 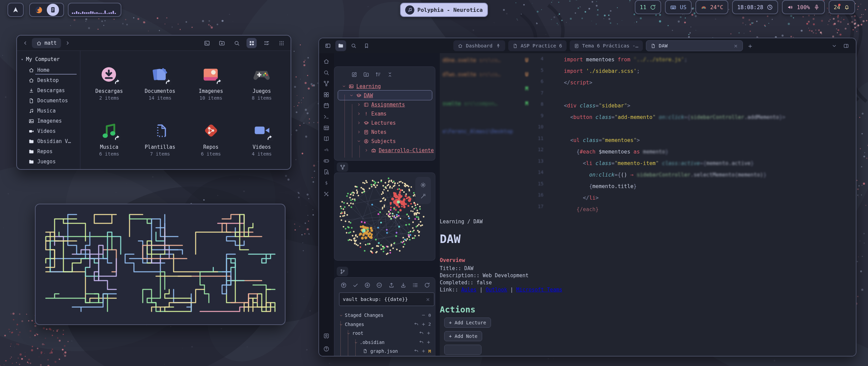 What do you see at coordinates (326, 139) in the screenshot?
I see `ribbon-book-button` at bounding box center [326, 139].